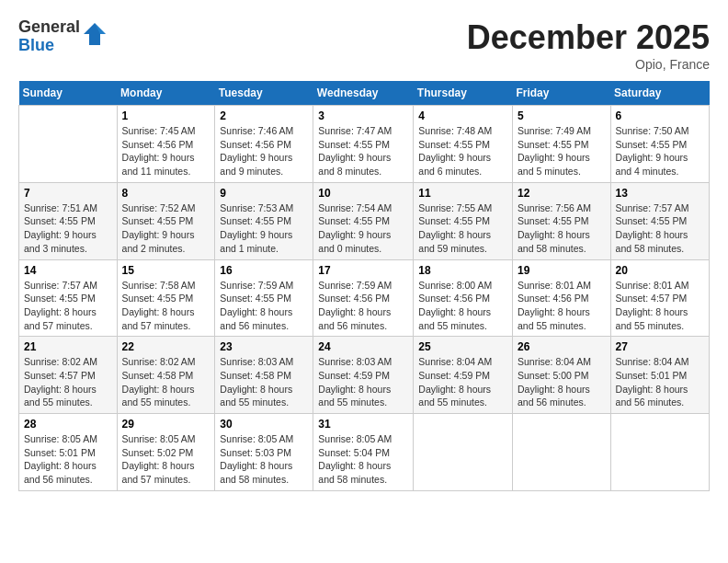  I want to click on day-info: Sunrise: 8:03 AM Sunset: 4:59 PM Dayligh…, so click(363, 383).